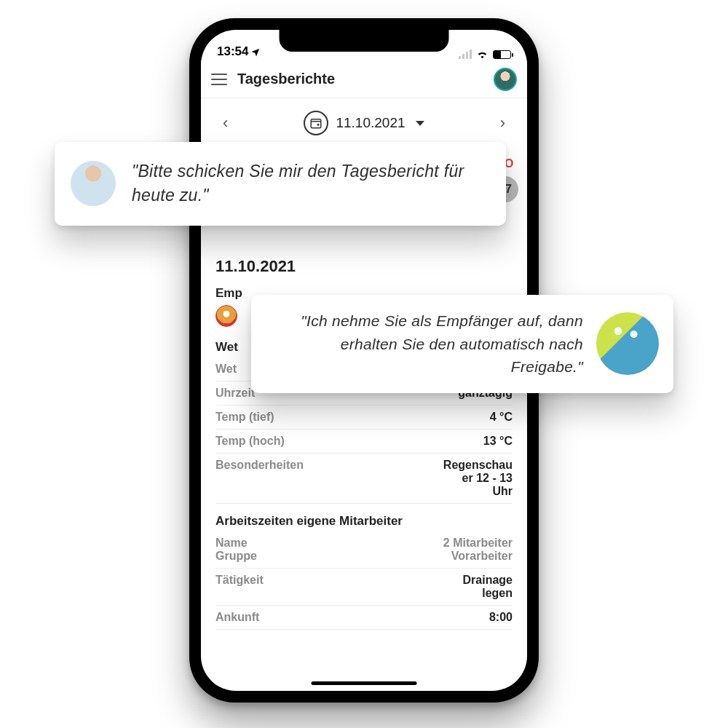 This screenshot has width=728, height=728. Describe the element at coordinates (364, 587) in the screenshot. I see `row-taetigkeit: Tätigkeit Drainage legen` at that location.